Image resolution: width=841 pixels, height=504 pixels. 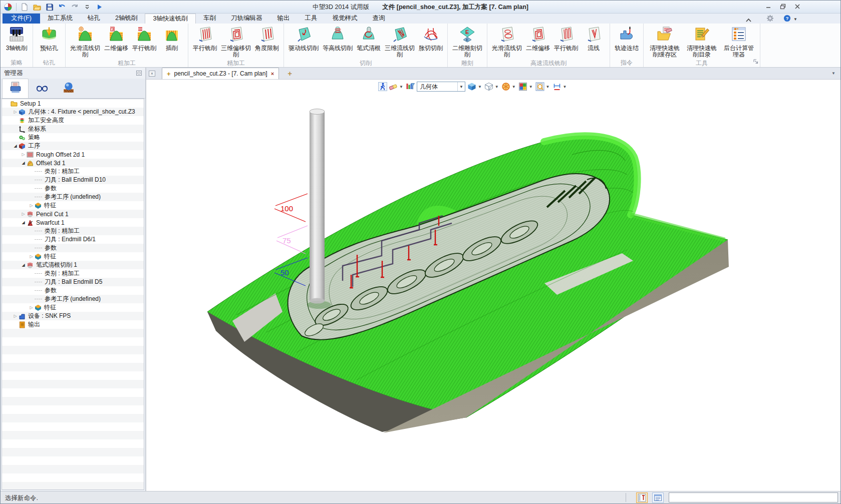 I want to click on tree-row: Setup 1, so click(x=73, y=103).